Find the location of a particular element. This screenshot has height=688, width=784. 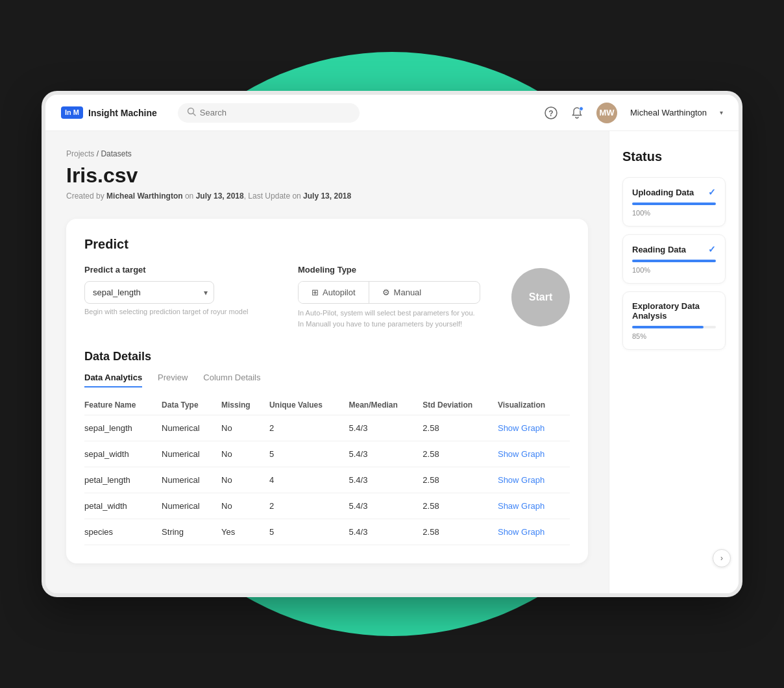

status-card: Uploading Data ✓ 100% is located at coordinates (674, 202).